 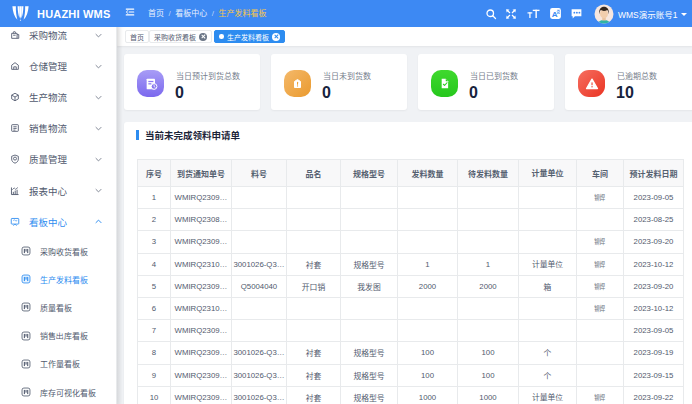 I want to click on svg-text: A, so click(x=555, y=14).